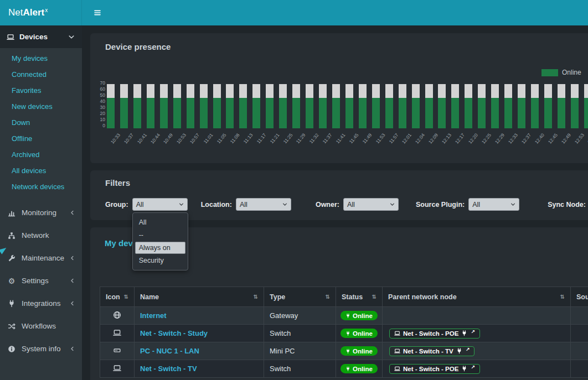 Image resolution: width=588 pixels, height=380 pixels. I want to click on x-tick-label: 12:09, so click(431, 144).